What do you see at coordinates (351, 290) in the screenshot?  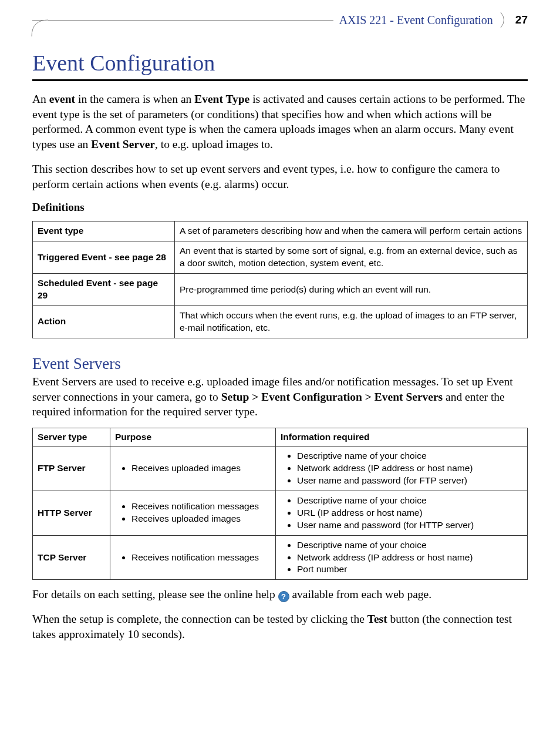 I see `def-desc: Pre-programmed time period(s) during whi…` at bounding box center [351, 290].